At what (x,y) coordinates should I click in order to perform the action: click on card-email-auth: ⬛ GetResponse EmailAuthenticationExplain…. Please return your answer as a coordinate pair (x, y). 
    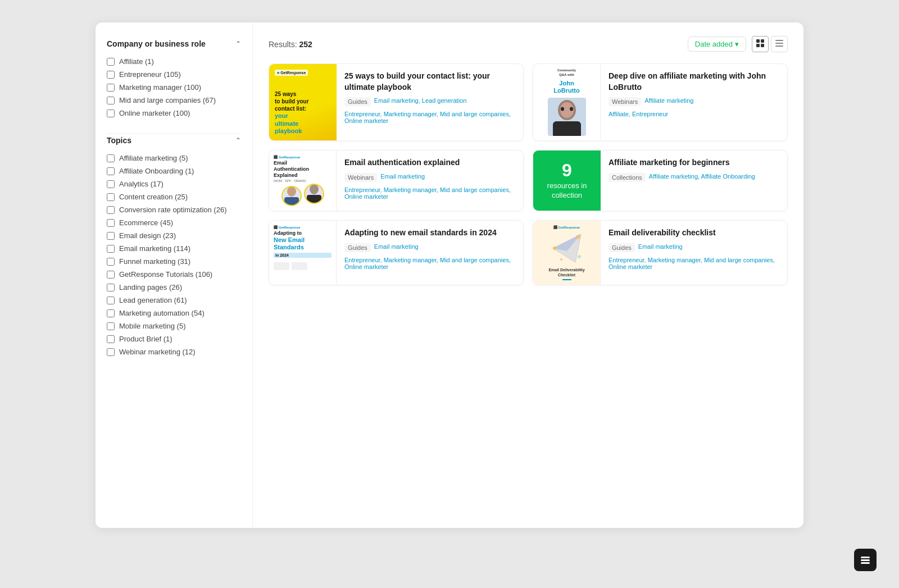
    Looking at the image, I should click on (396, 181).